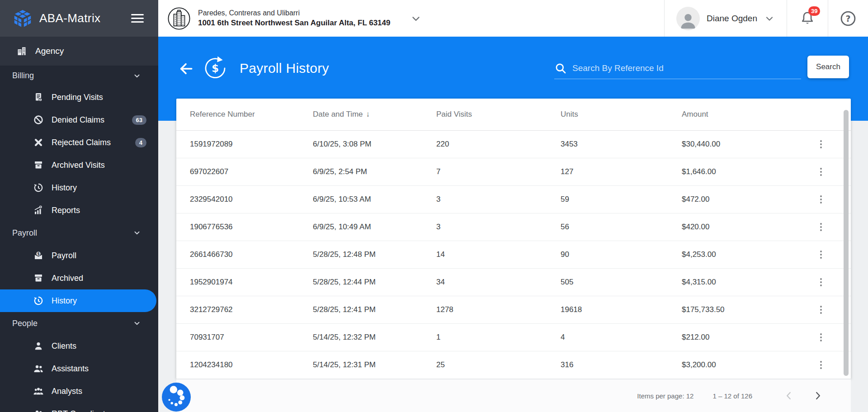 This screenshot has width=868, height=412. I want to click on cell-units: 505, so click(621, 282).